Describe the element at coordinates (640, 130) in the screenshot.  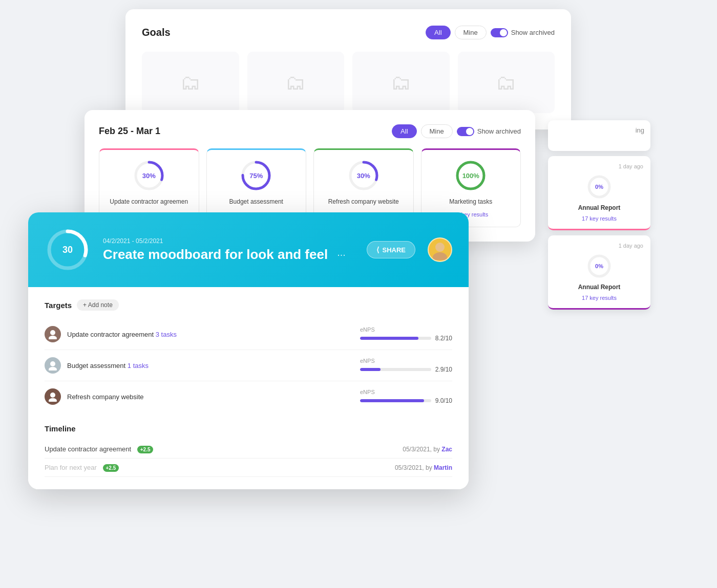
I see `sidebar-mini-partial-text: ing` at that location.